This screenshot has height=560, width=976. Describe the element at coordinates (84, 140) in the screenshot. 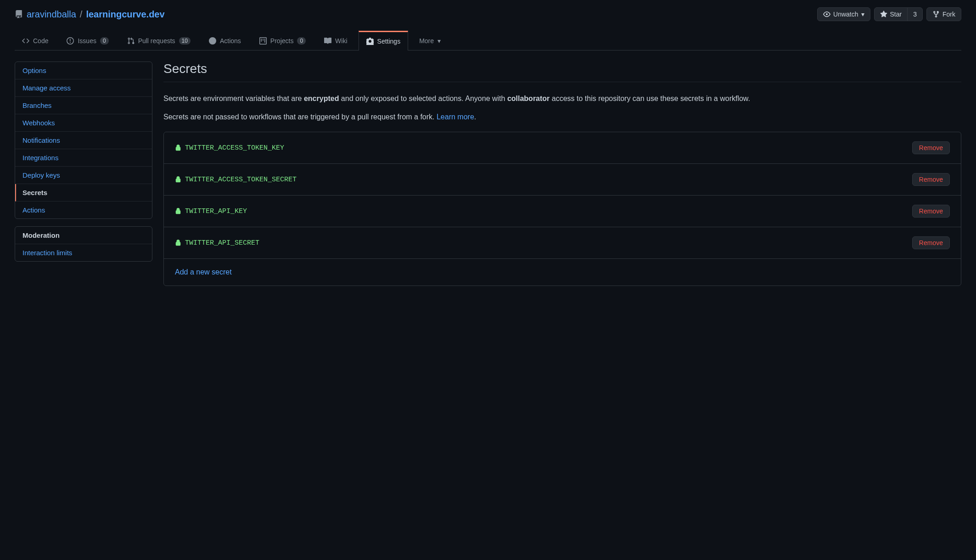

I see `sidebar-item-notifications: Notifications` at that location.